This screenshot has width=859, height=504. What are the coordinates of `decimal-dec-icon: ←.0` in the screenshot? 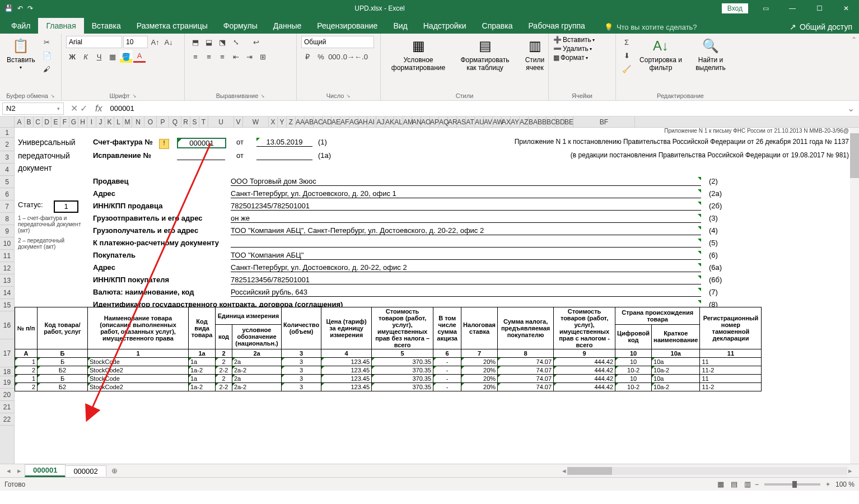 It's located at (361, 57).